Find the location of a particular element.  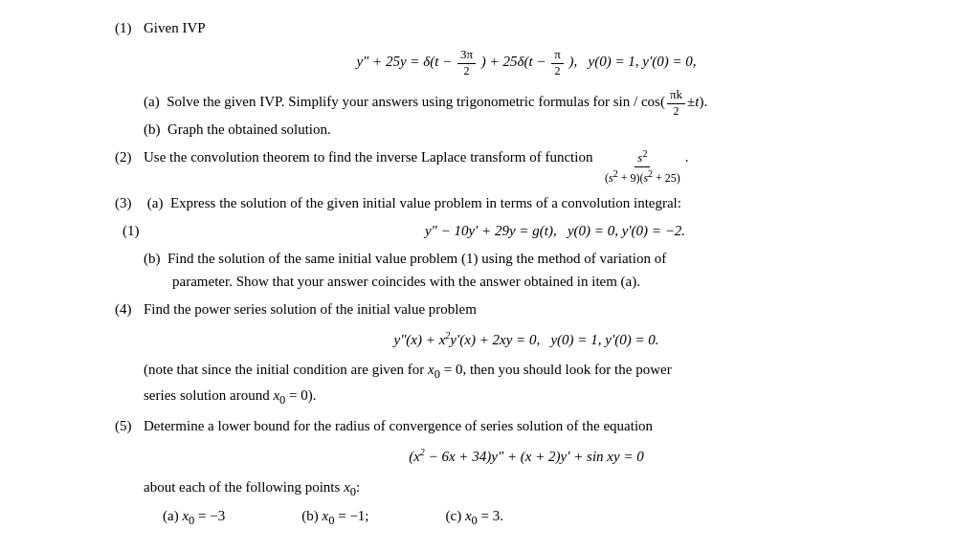

problem-4-number: (4) is located at coordinates (129, 310).